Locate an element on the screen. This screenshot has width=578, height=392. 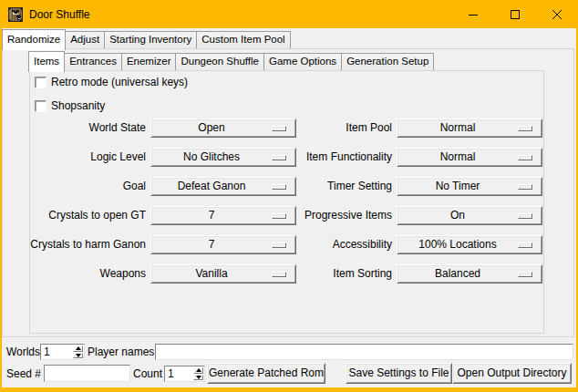
crystals-ganon-label: Crystals to harm Ganon is located at coordinates (77, 244).